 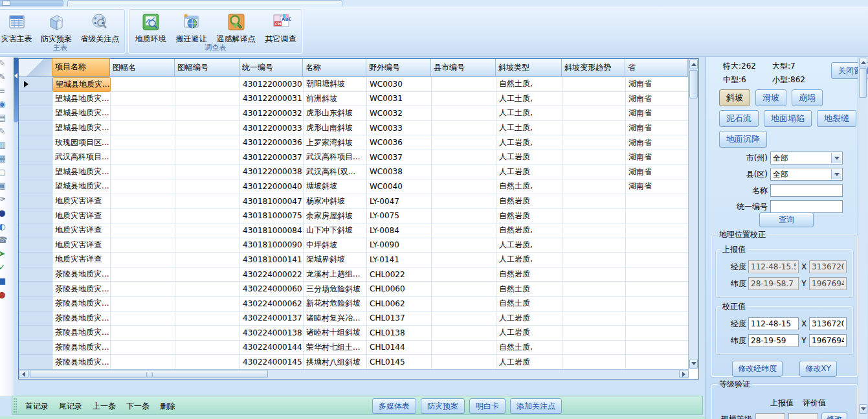 What do you see at coordinates (788, 119) in the screenshot?
I see `category-button-4: 地面塌陷` at bounding box center [788, 119].